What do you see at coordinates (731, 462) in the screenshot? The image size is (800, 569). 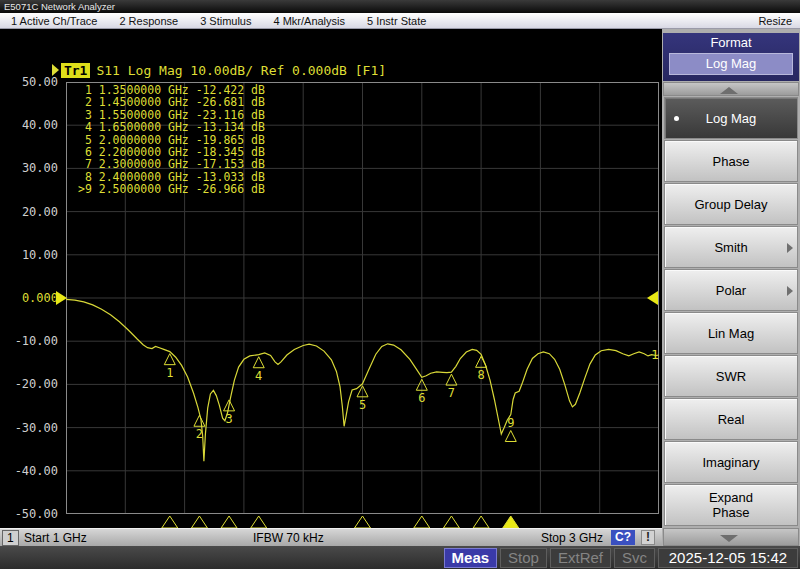 I see `softkey-imaginary: Imaginary` at bounding box center [731, 462].